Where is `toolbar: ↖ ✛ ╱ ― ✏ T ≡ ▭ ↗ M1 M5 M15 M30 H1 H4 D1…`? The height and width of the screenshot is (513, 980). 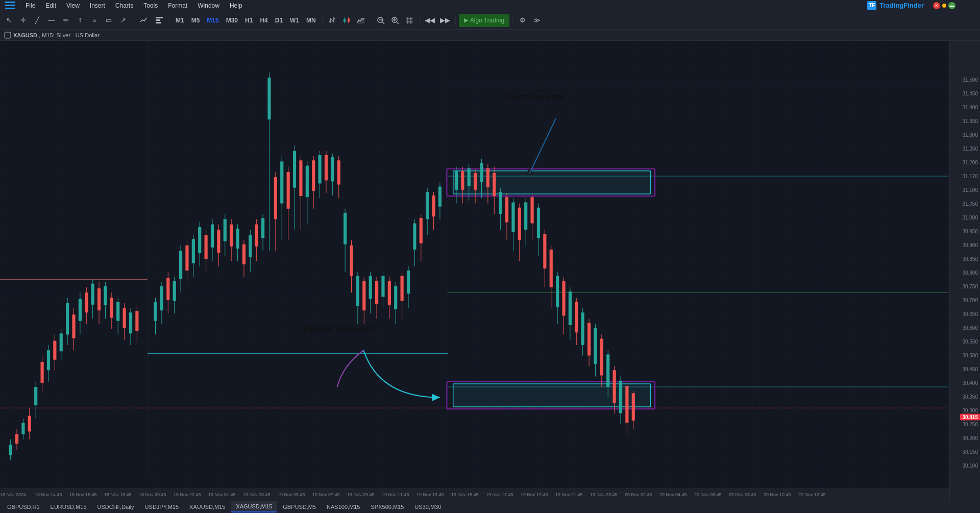 toolbar: ↖ ✛ ╱ ― ✏ T ≡ ▭ ↗ M1 M5 M15 M30 H1 H4 D1… is located at coordinates (490, 20).